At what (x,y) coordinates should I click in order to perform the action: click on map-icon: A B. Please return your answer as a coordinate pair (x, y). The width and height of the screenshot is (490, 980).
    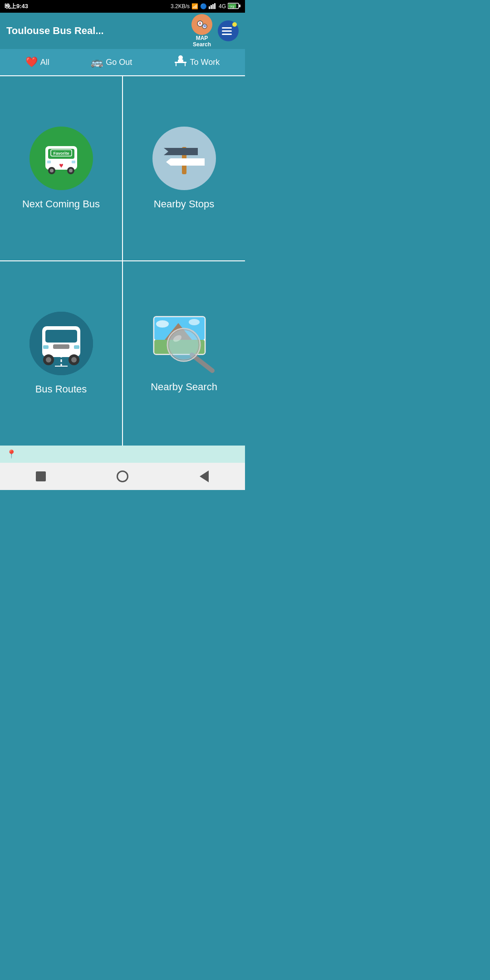
    Looking at the image, I should click on (202, 24).